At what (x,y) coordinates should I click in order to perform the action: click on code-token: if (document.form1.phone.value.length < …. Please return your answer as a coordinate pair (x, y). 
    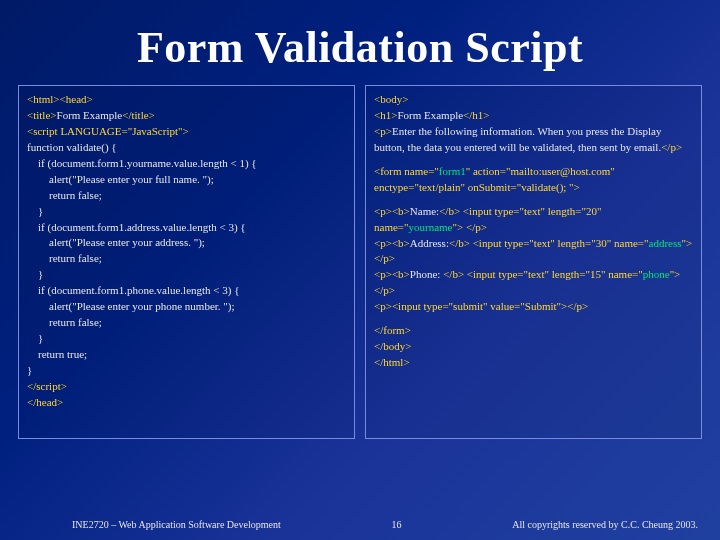
    Looking at the image, I should click on (134, 290).